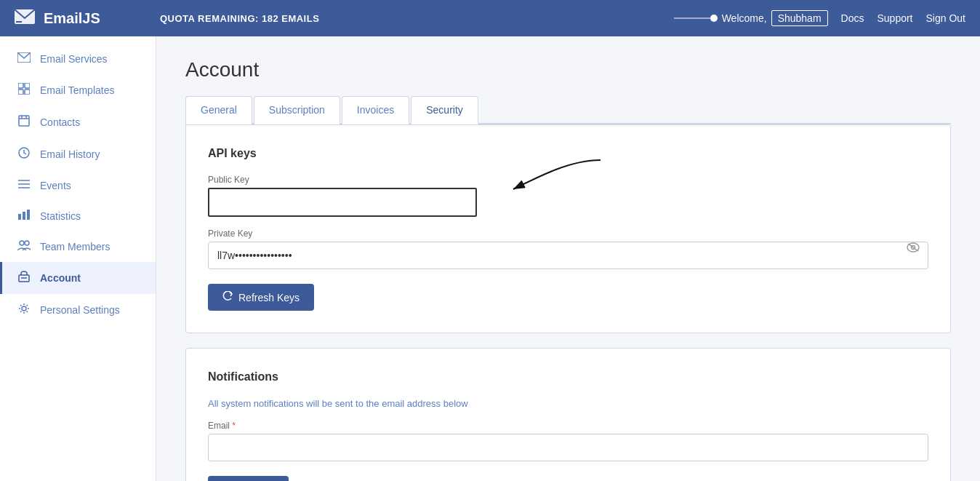 The height and width of the screenshot is (481, 980). I want to click on personal-settings-icon, so click(24, 310).